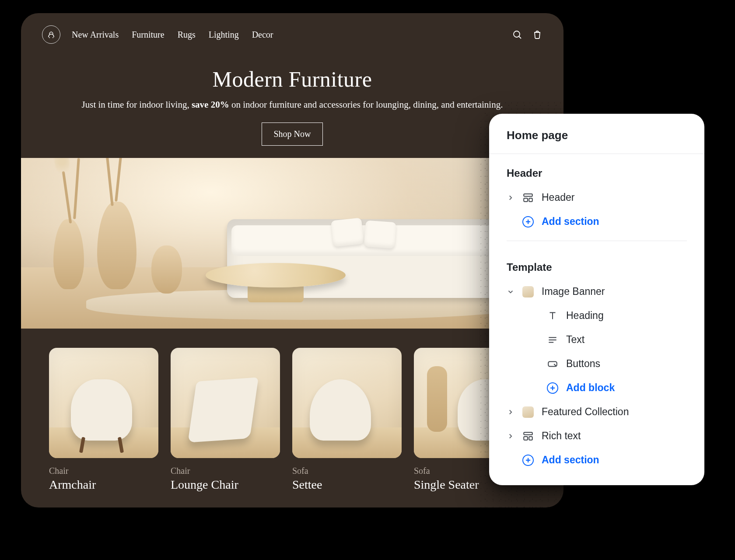 The width and height of the screenshot is (735, 560). I want to click on nav-rugs: Rugs, so click(186, 35).